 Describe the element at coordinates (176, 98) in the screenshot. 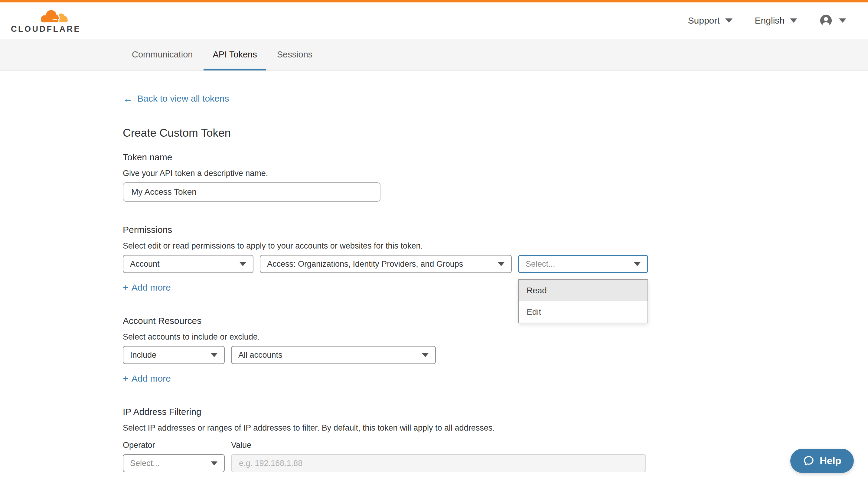

I see `back-to-tokens-link: ← Back to view all tokens` at that location.